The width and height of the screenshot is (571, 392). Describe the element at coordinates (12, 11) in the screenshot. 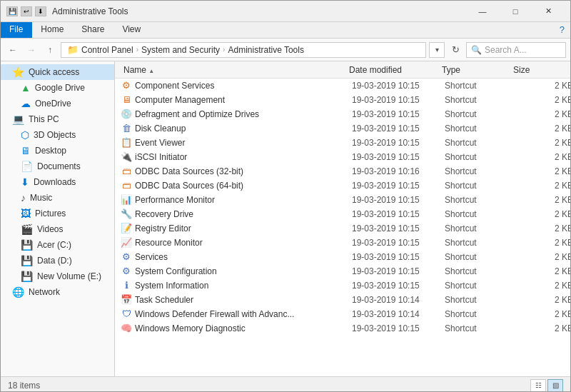

I see `save-icon: 💾` at that location.